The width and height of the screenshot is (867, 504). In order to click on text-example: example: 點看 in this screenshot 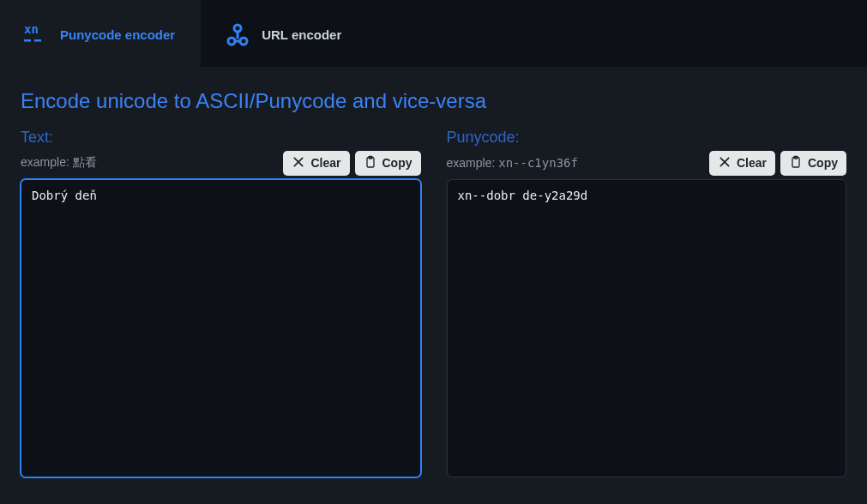, I will do `click(58, 163)`.